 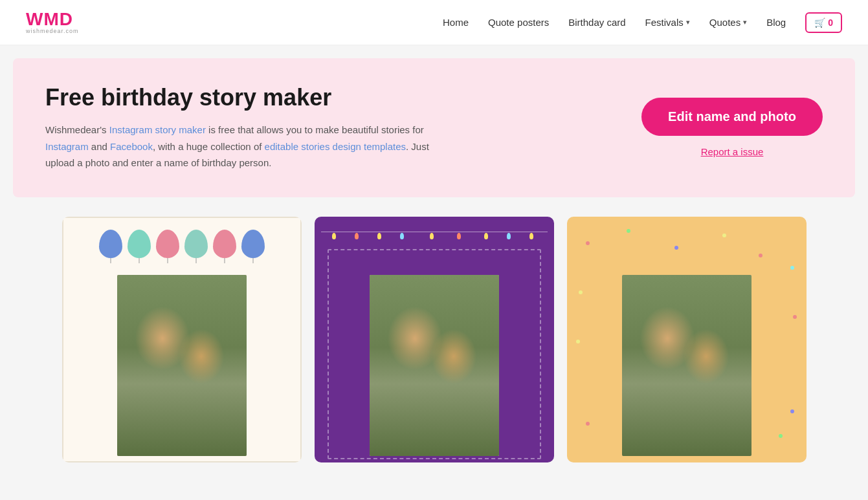 I want to click on cart-button: 🛒 0, so click(x=823, y=23).